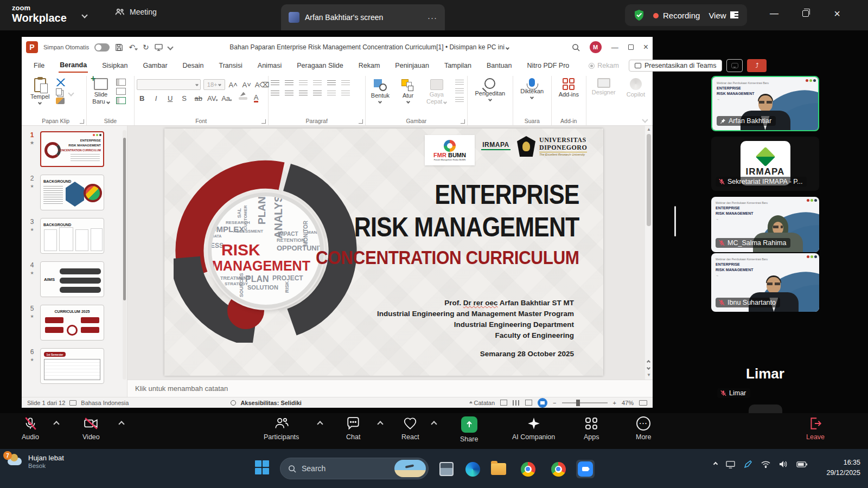 The width and height of the screenshot is (868, 488). What do you see at coordinates (837, 14) in the screenshot?
I see `window-close-button: ×` at bounding box center [837, 14].